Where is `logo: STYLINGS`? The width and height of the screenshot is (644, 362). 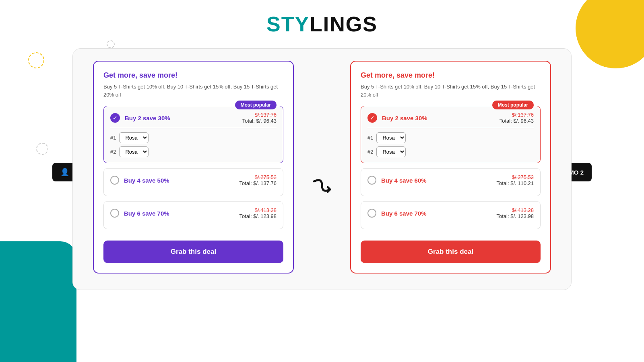 logo: STYLINGS is located at coordinates (322, 24).